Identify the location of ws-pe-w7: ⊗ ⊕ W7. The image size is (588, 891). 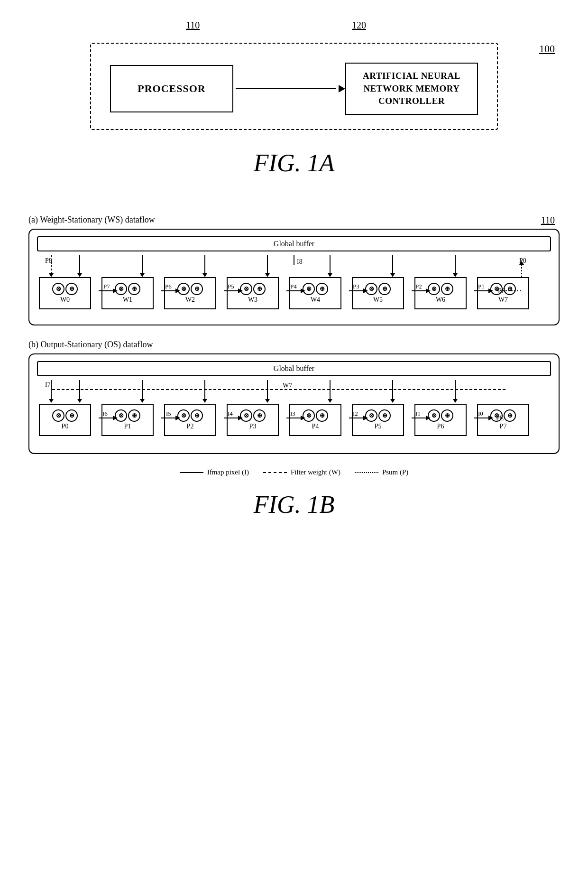
(503, 293).